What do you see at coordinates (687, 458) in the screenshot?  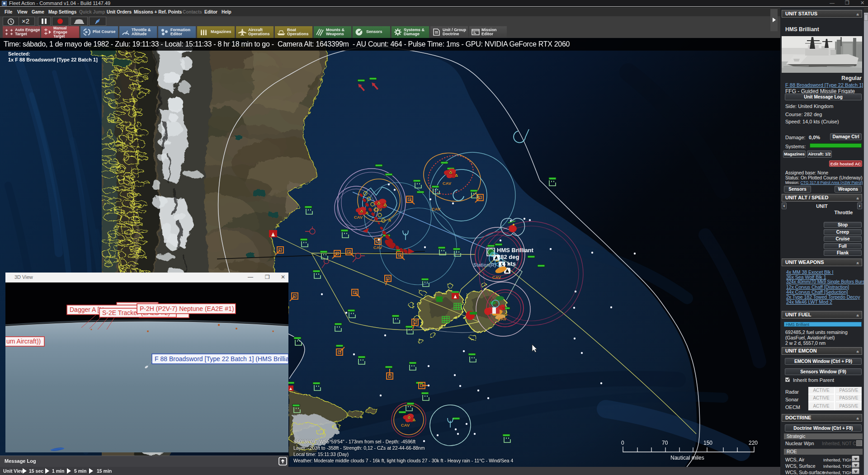 I see `svg-text: Nautical miles` at bounding box center [687, 458].